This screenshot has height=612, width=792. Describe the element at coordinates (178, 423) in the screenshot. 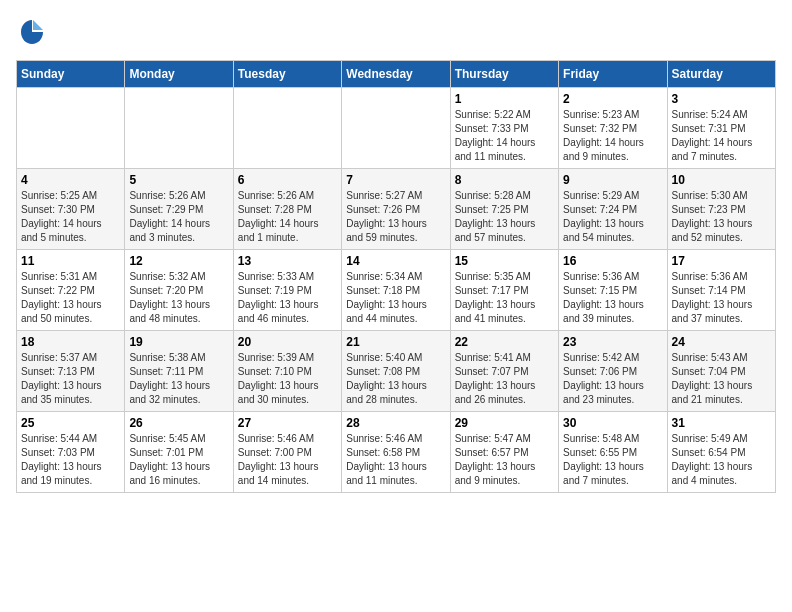

I see `day-number: 26` at that location.